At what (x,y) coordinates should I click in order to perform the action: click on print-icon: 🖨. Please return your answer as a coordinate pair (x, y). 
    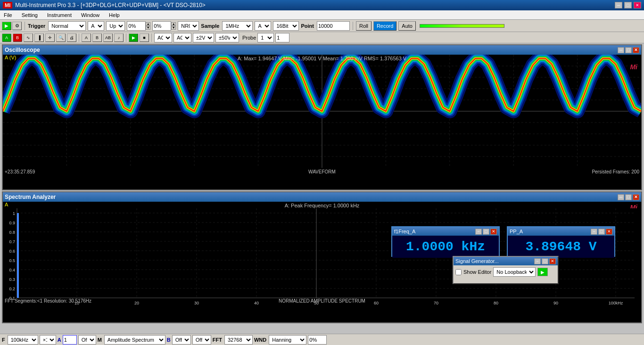
    Looking at the image, I should click on (72, 38).